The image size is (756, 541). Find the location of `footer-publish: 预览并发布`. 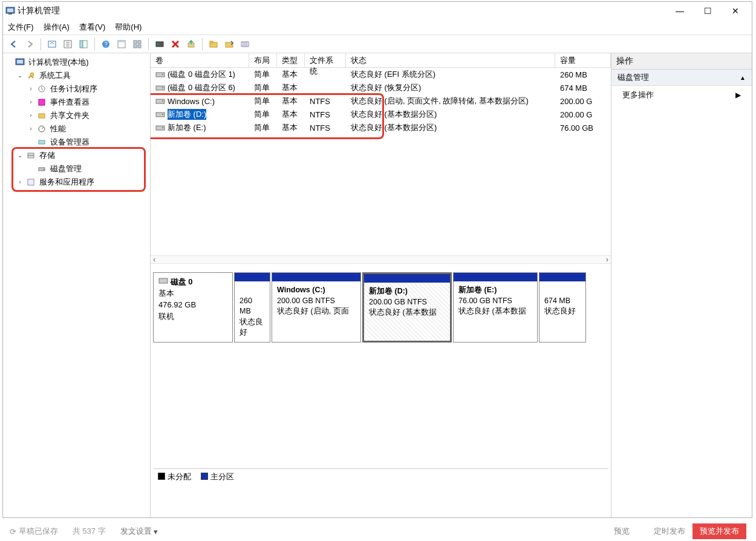

footer-publish: 预览并发布 is located at coordinates (720, 531).